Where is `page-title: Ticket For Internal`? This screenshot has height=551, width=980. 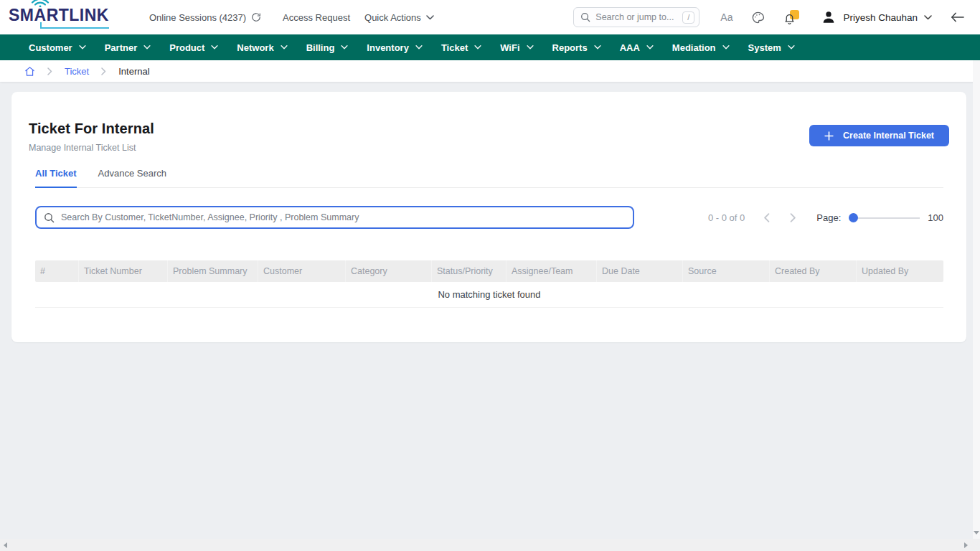 page-title: Ticket For Internal is located at coordinates (92, 129).